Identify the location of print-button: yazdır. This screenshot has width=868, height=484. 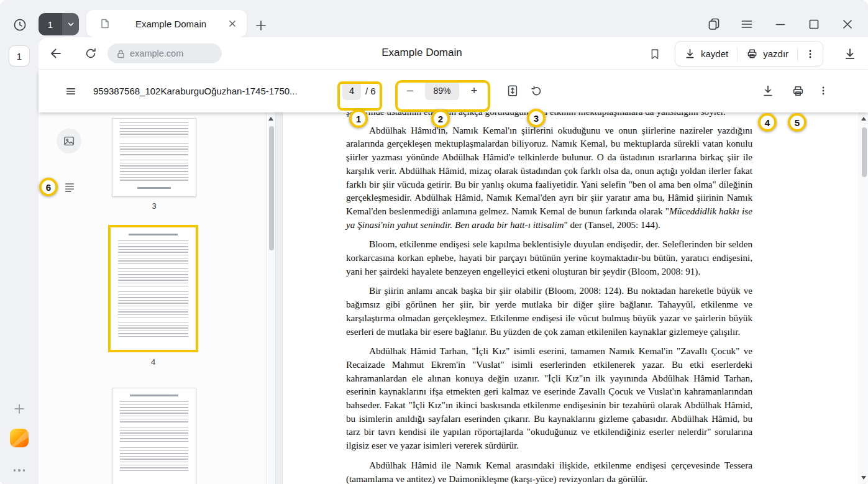
(767, 53).